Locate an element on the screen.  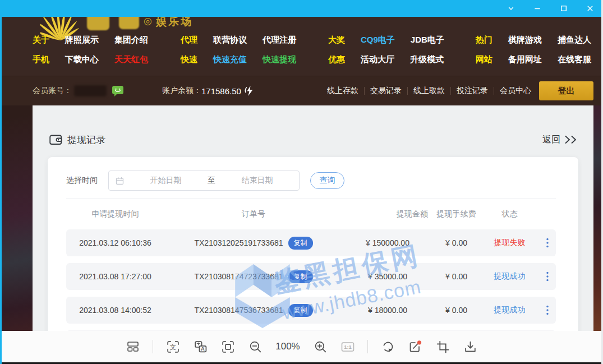
username-redacted is located at coordinates (90, 91).